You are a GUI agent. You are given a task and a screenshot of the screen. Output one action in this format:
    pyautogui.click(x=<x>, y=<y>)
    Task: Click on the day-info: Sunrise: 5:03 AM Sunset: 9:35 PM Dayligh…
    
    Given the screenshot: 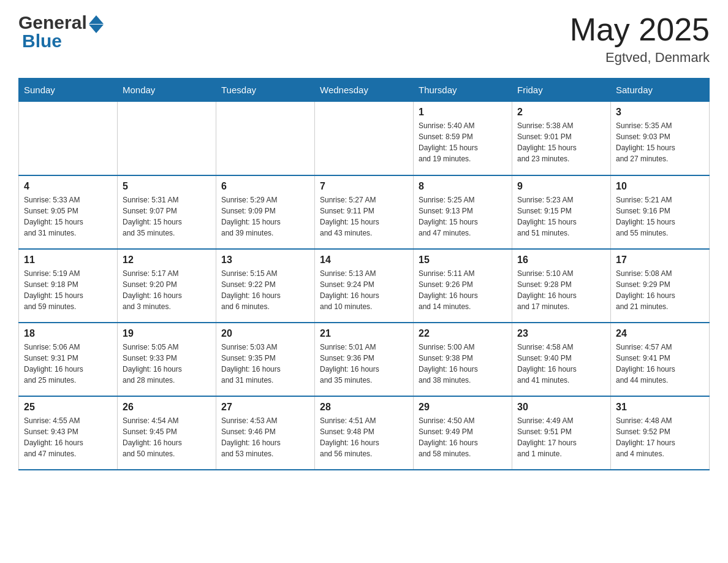 What is the action you would take?
    pyautogui.click(x=265, y=364)
    